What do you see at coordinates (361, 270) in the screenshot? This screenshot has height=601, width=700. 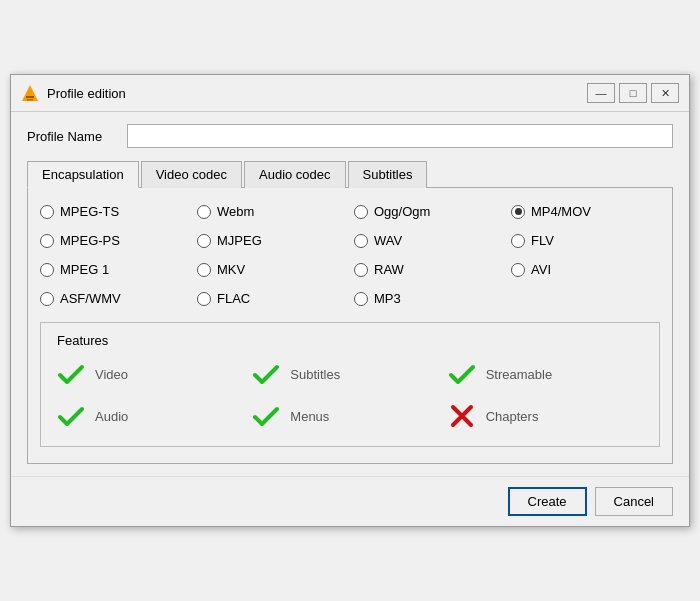 I see `radio-raw` at bounding box center [361, 270].